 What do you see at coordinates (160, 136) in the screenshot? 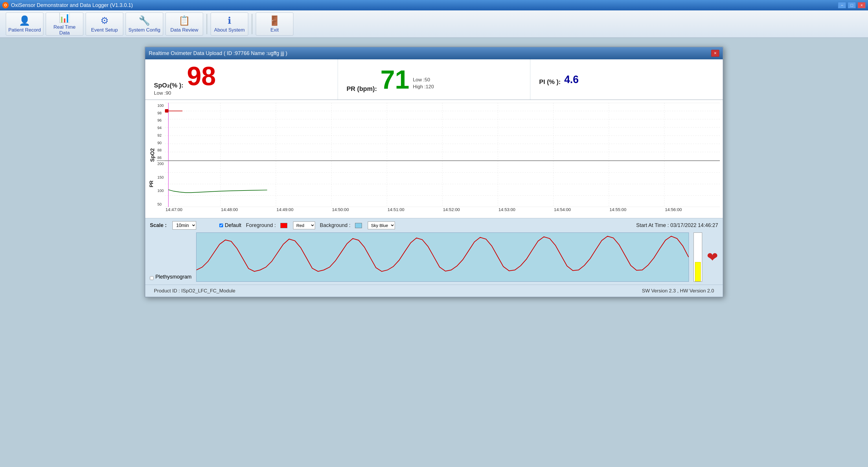
I see `spo2-y-92: 92` at bounding box center [160, 136].